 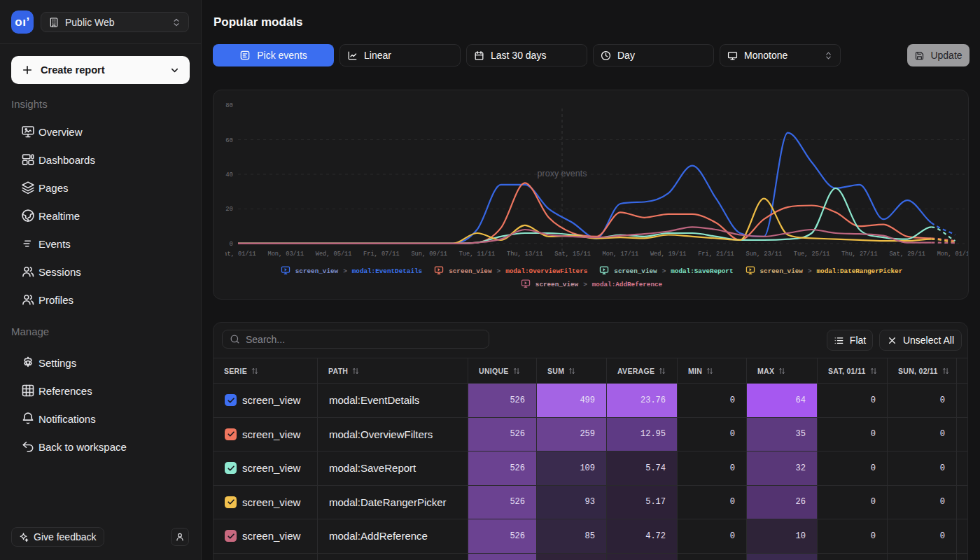 I want to click on svg-text: 20, so click(x=230, y=209).